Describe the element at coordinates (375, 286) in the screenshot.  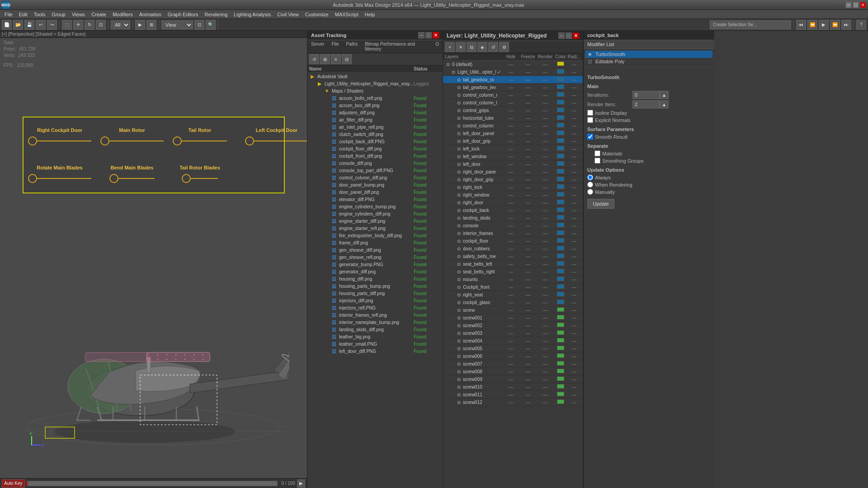
I see `asset-file-item: 🖼 housing_parts_bump.png Found` at that location.